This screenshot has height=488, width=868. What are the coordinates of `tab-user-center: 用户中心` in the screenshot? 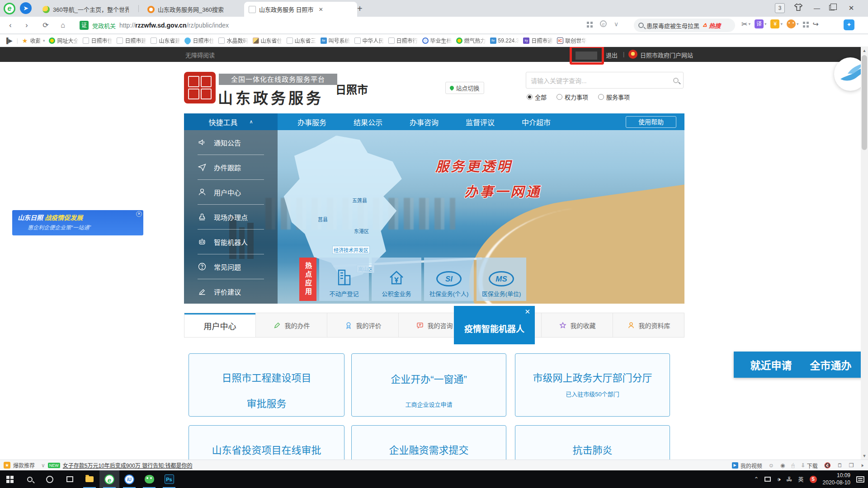 It's located at (220, 325).